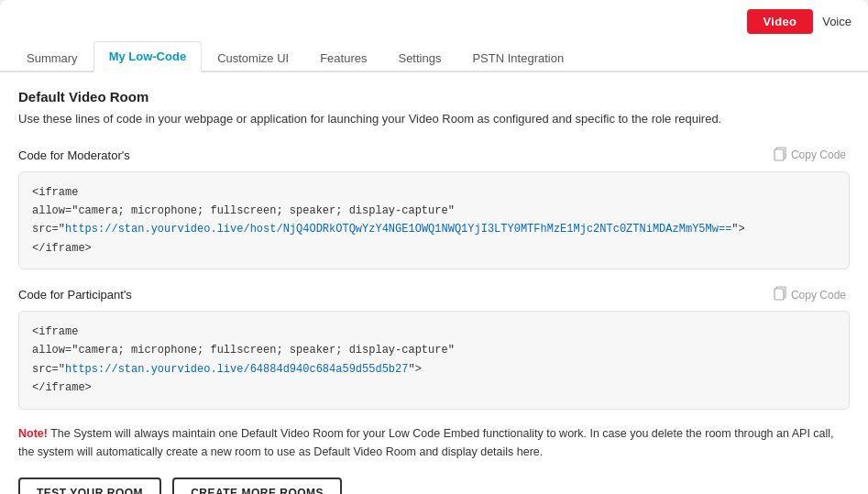  What do you see at coordinates (414, 369) in the screenshot?
I see `part-code-line3-suffix: ">` at bounding box center [414, 369].